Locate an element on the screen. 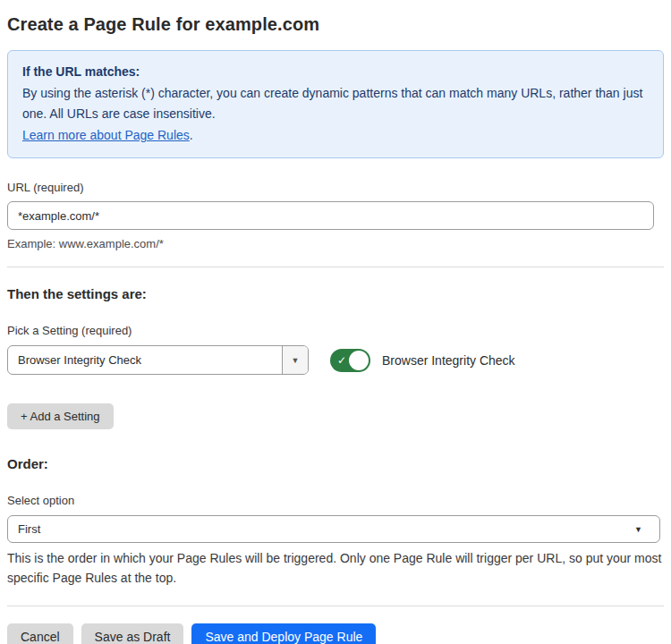 The height and width of the screenshot is (644, 671). save-as-draft-button: Save as Draft is located at coordinates (132, 633).